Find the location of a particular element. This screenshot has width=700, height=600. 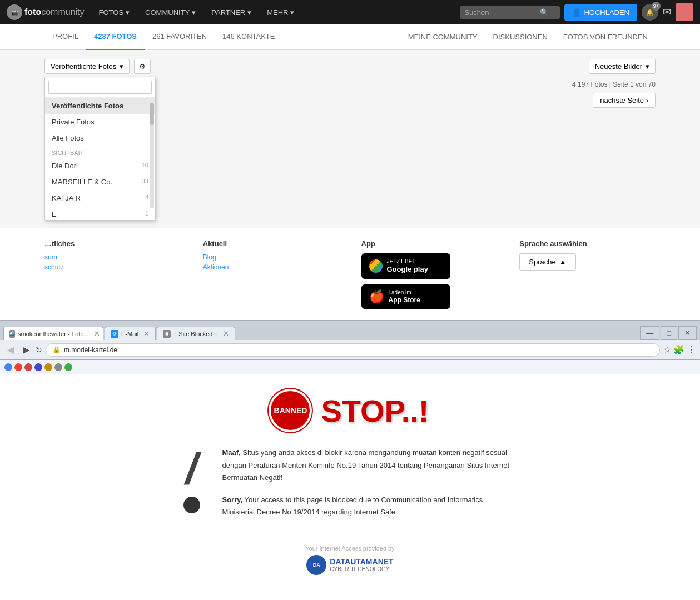

footer-col-tliches: …tliches sum schutz is located at coordinates (112, 274).